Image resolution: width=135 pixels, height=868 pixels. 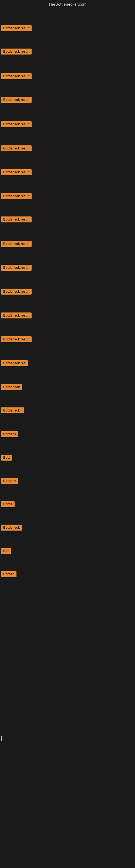 What do you see at coordinates (68, 505) in the screenshot?
I see `bottleneck-item: Bottle` at bounding box center [68, 505].